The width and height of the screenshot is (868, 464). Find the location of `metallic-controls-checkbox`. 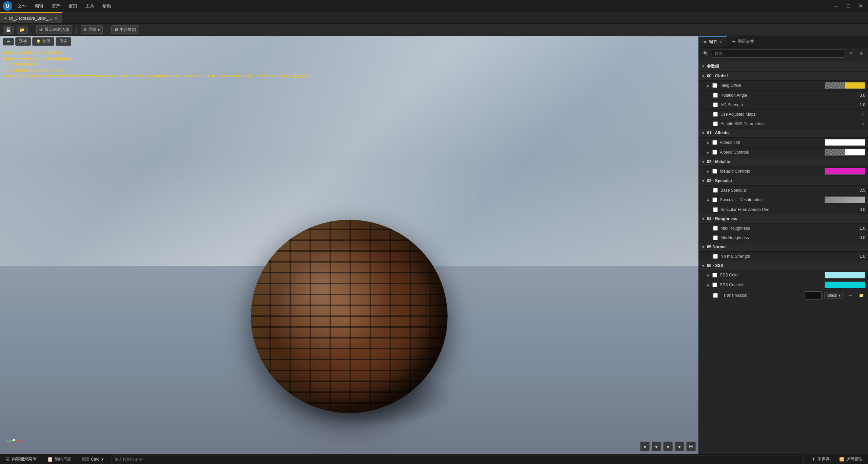

metallic-controls-checkbox is located at coordinates (715, 171).